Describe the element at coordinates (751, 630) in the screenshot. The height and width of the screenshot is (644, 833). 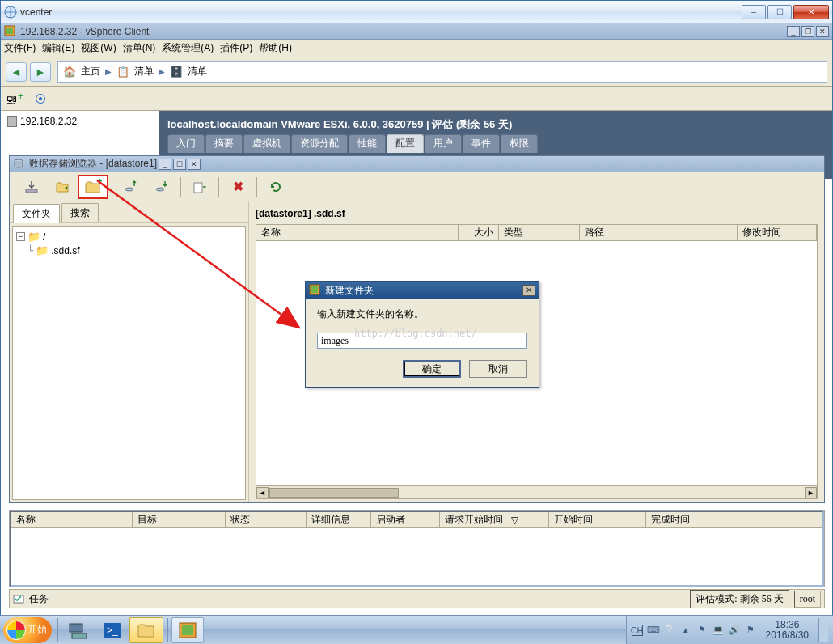
I see `tray-action-center-icon: ⚑` at that location.